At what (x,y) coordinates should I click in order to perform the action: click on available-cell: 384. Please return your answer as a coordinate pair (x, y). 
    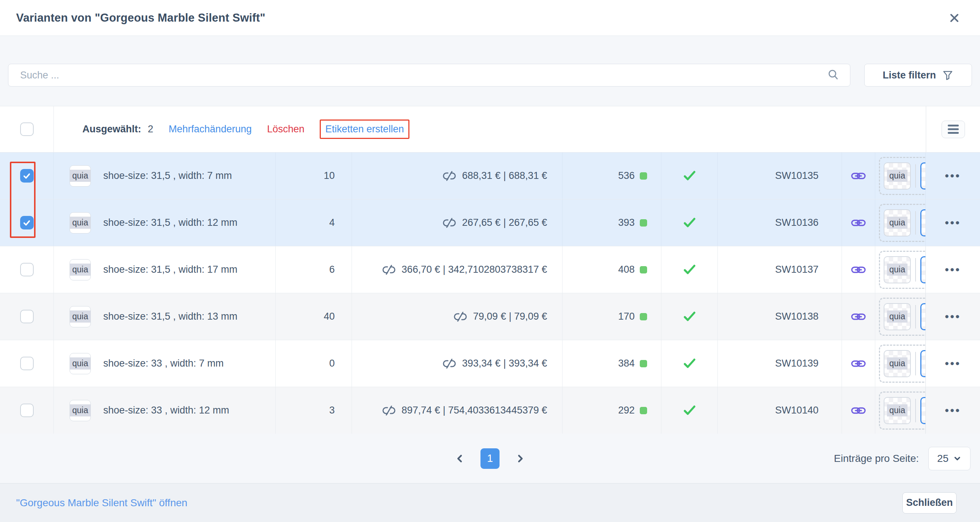
    Looking at the image, I should click on (612, 363).